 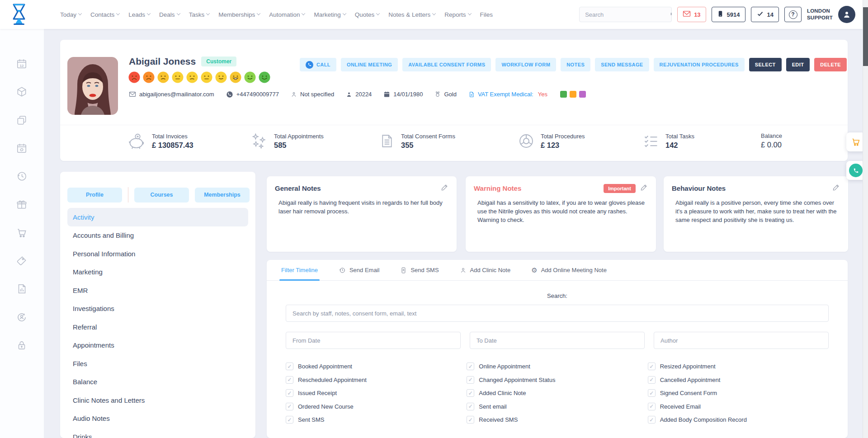 I want to click on client-photo, so click(x=93, y=86).